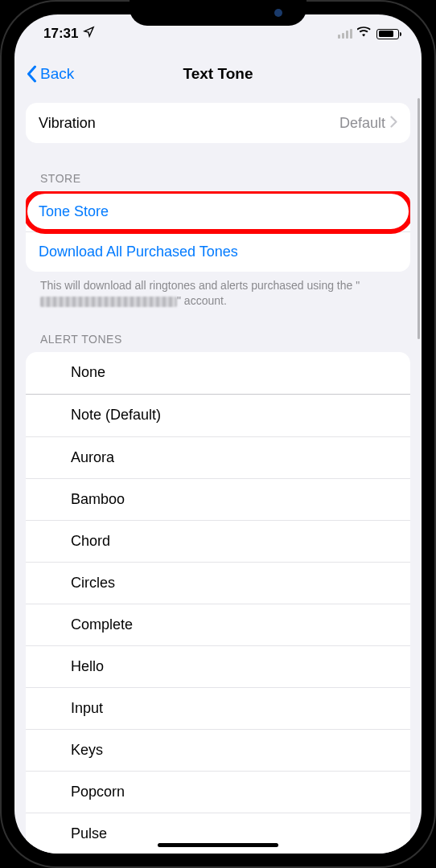 This screenshot has height=868, width=436. Describe the element at coordinates (218, 252) in the screenshot. I see `download-all-row: Download All Purchased Tones` at that location.